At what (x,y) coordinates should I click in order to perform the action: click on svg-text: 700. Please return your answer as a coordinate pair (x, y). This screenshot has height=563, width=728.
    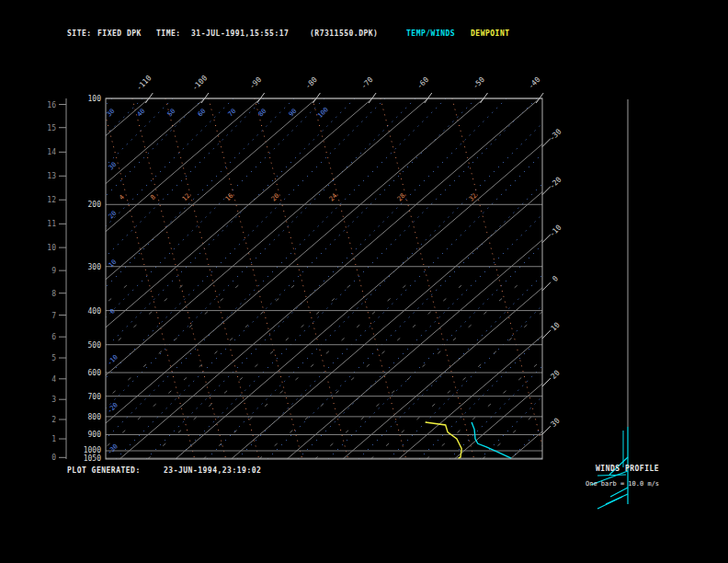
    Looking at the image, I should click on (96, 397).